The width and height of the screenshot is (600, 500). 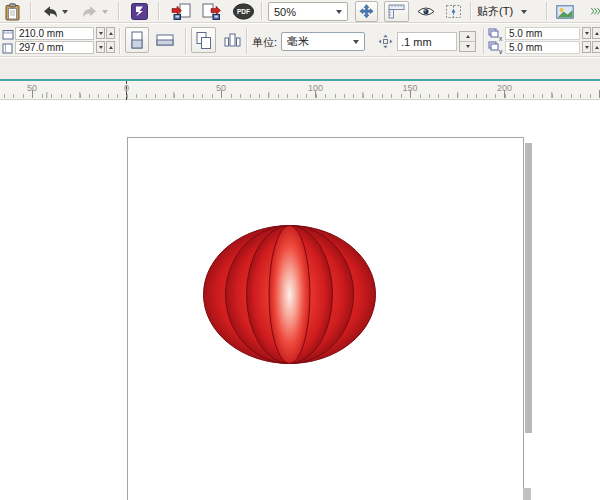 I want to click on import-icon, so click(x=181, y=12).